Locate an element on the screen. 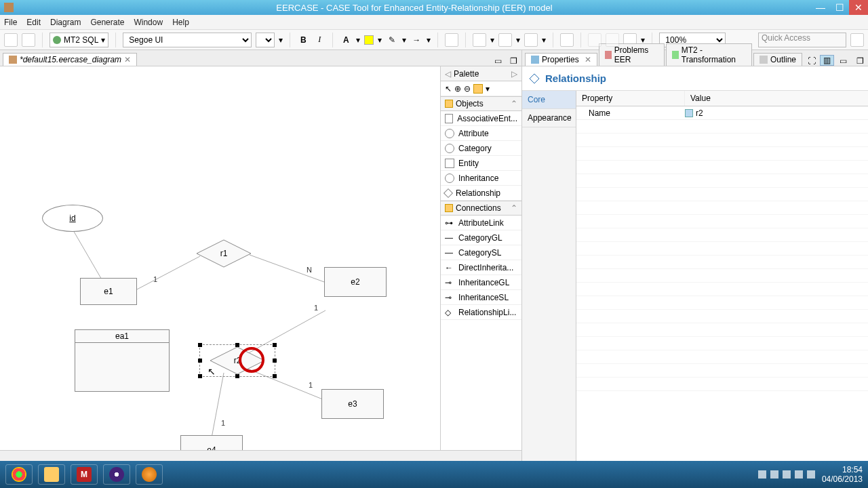 The height and width of the screenshot is (488, 868). palette-collapse-icon: ▷ is located at coordinates (514, 74).